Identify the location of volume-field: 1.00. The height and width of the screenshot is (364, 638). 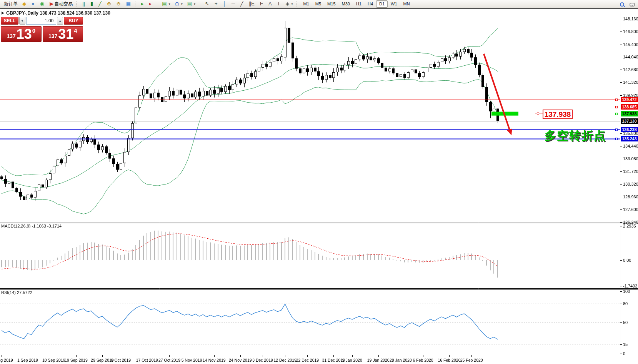
(42, 21).